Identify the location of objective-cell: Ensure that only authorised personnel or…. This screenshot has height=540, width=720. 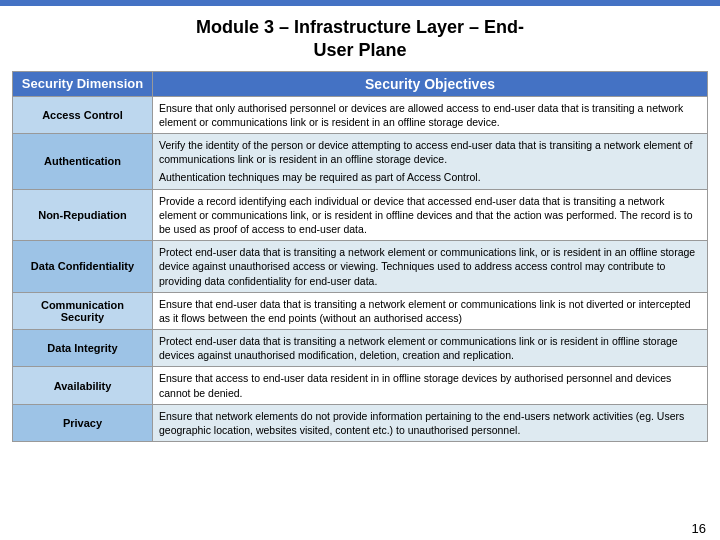
(430, 114).